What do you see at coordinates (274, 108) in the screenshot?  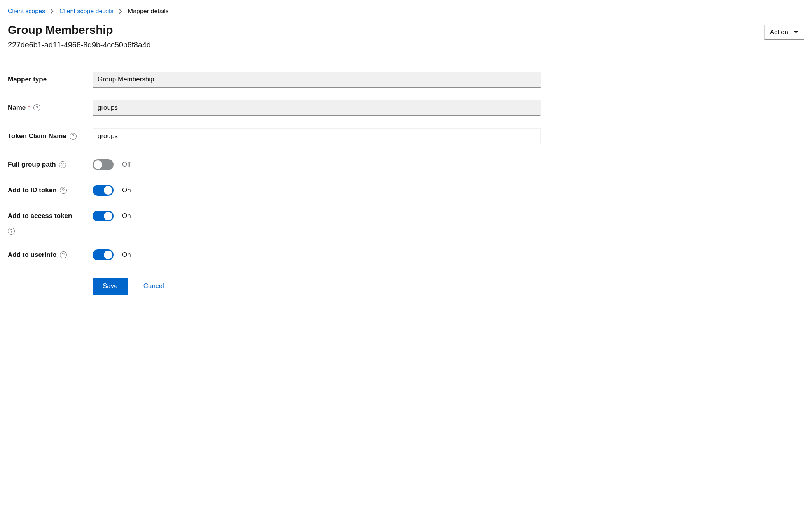 I see `name-row: Name * ?` at bounding box center [274, 108].